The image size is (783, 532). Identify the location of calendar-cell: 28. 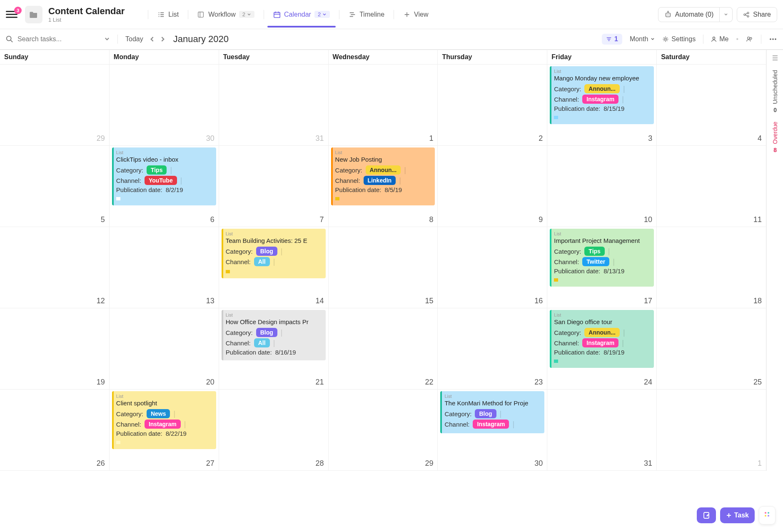
(274, 430).